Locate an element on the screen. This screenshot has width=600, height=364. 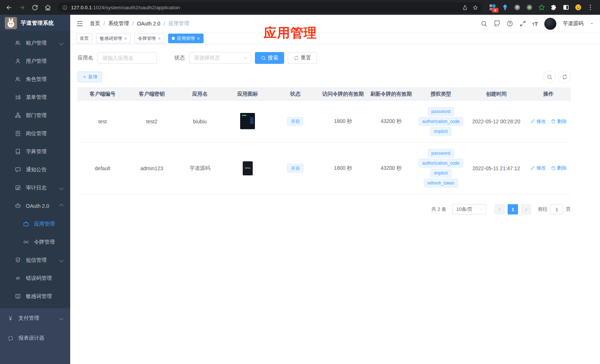
breadcrumb-item: OAuth 2.0 is located at coordinates (149, 24).